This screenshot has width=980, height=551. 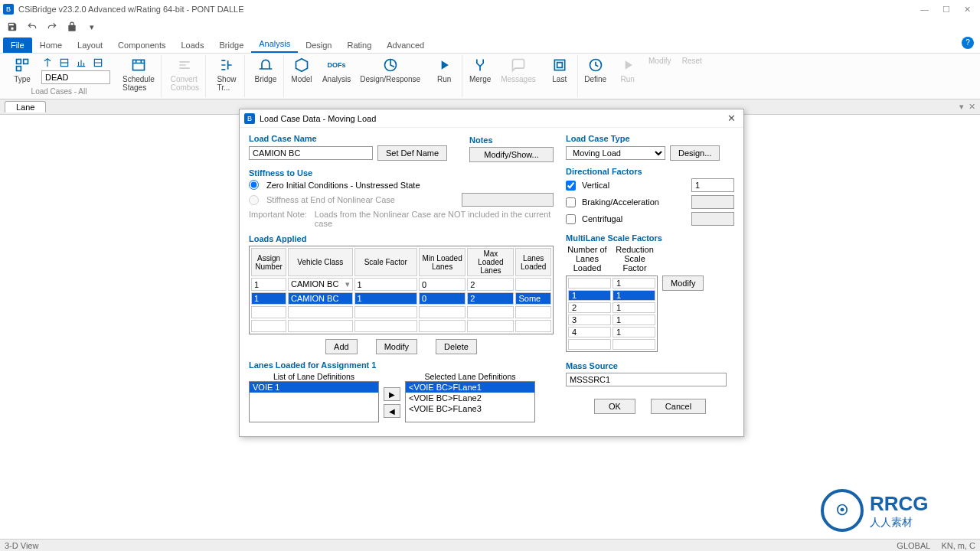 I want to click on document-tab-lane: Lane, so click(x=25, y=107).